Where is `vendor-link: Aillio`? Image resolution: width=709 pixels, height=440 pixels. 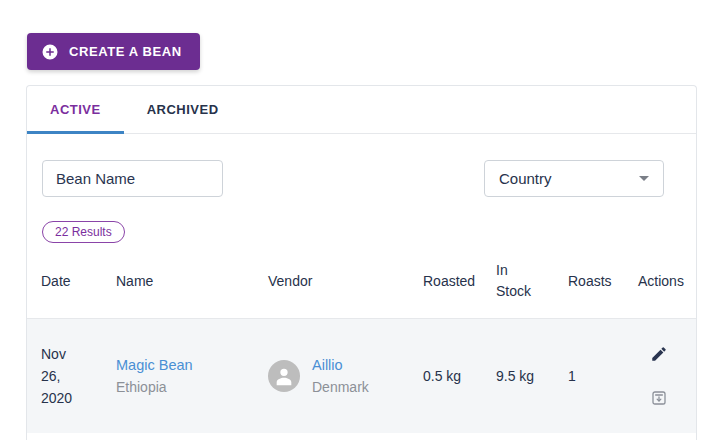
vendor-link: Aillio is located at coordinates (328, 365).